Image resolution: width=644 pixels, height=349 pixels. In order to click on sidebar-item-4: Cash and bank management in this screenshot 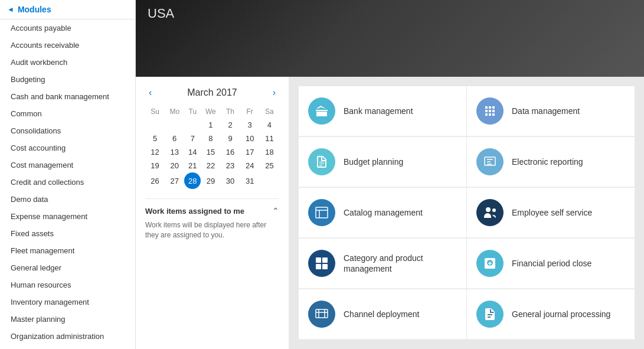, I will do `click(67, 97)`.